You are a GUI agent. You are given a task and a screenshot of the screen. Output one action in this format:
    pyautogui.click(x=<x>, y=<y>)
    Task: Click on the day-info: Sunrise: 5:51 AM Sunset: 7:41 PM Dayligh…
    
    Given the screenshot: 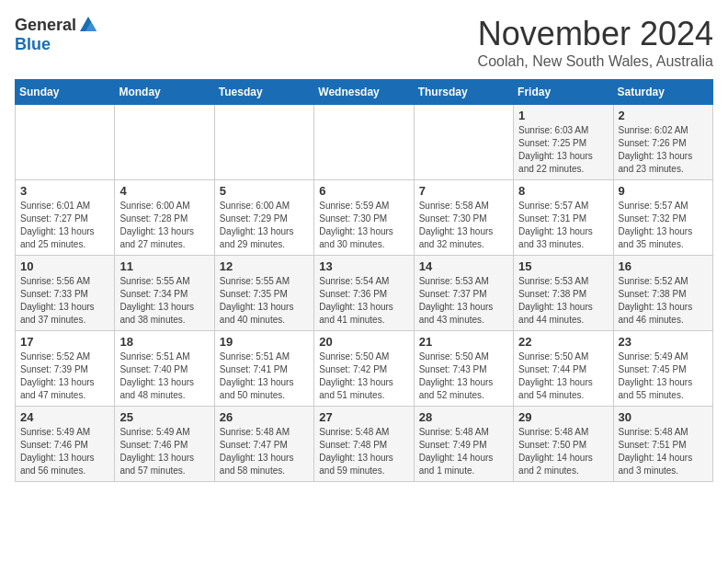 What is the action you would take?
    pyautogui.click(x=265, y=376)
    